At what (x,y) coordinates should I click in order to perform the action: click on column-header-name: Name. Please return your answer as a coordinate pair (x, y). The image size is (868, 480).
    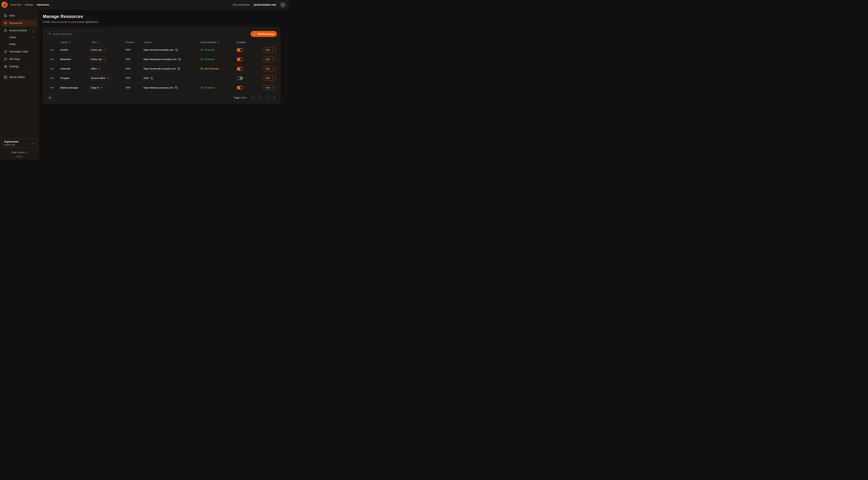
    Looking at the image, I should click on (72, 42).